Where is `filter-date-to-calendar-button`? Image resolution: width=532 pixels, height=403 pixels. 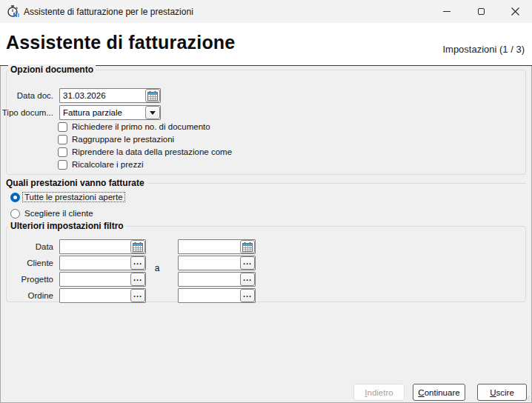 filter-date-to-calendar-button is located at coordinates (247, 247).